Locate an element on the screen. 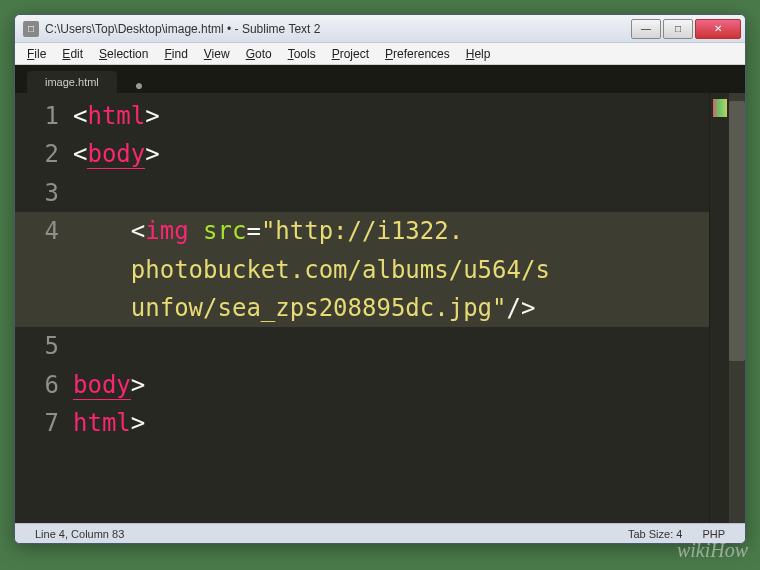  lineno-2: 2 is located at coordinates (44, 154).